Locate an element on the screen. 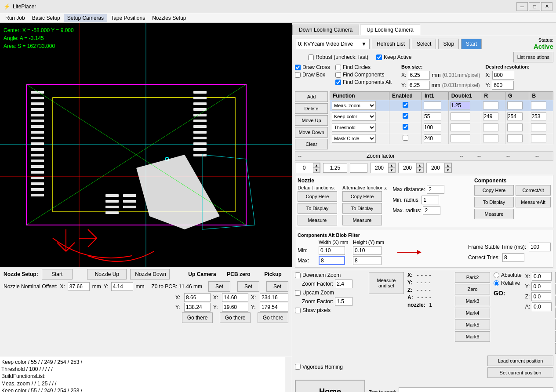 The image size is (556, 392). zoom-200b-up: ▲ is located at coordinates (420, 165).